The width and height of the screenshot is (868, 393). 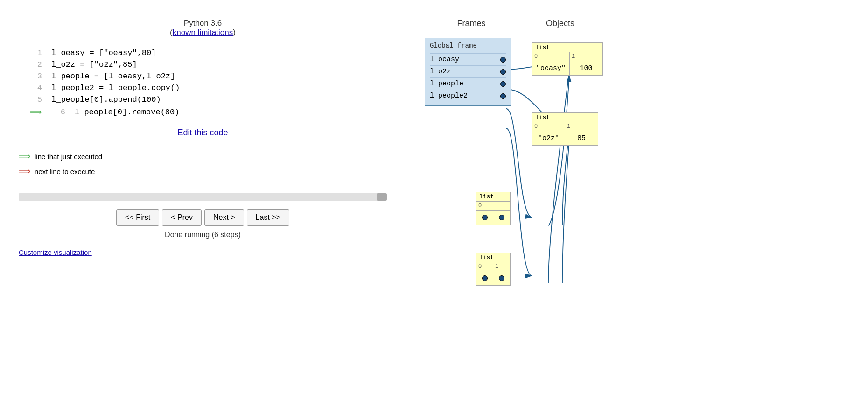 What do you see at coordinates (106, 100) in the screenshot?
I see `line-code-5: l_people[0].append(100)` at bounding box center [106, 100].